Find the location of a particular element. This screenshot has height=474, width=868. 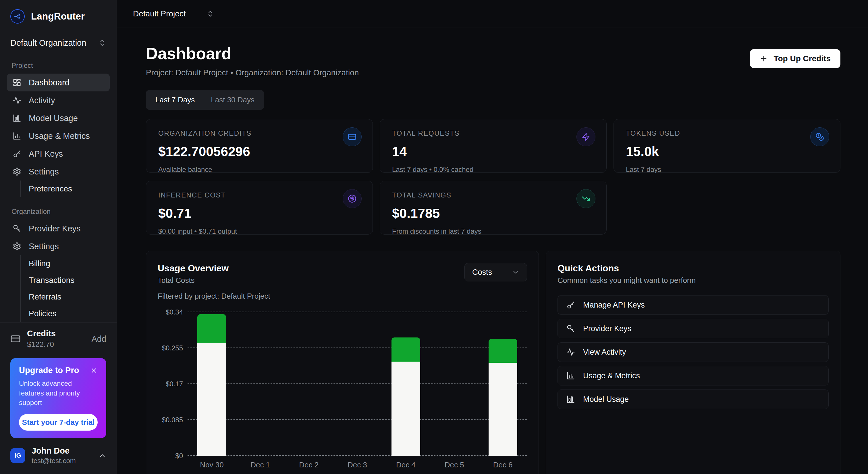

usage-overview-title: Usage Overview is located at coordinates (214, 268).